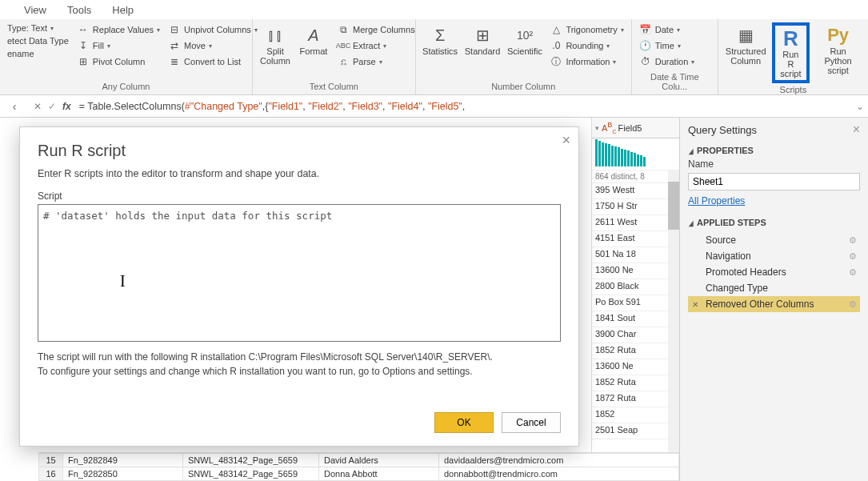  I want to click on step-changed-type: Changed Type, so click(774, 288).